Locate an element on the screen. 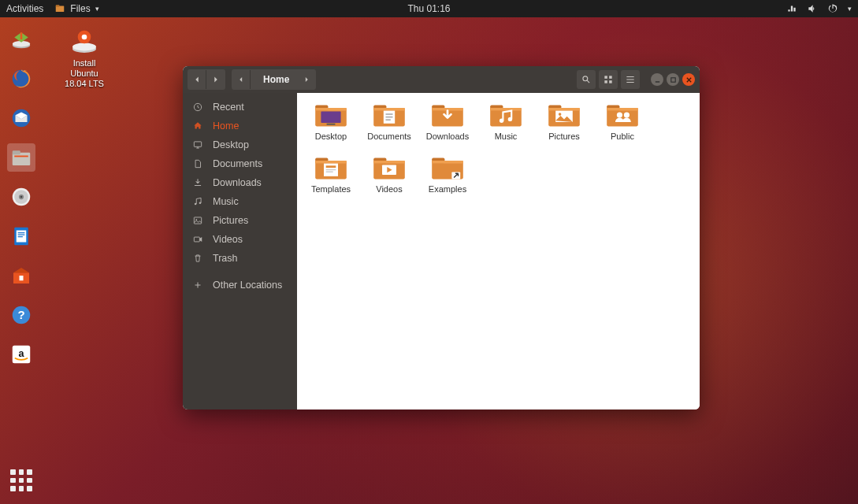 The width and height of the screenshot is (858, 504). plus-icon is located at coordinates (198, 285).